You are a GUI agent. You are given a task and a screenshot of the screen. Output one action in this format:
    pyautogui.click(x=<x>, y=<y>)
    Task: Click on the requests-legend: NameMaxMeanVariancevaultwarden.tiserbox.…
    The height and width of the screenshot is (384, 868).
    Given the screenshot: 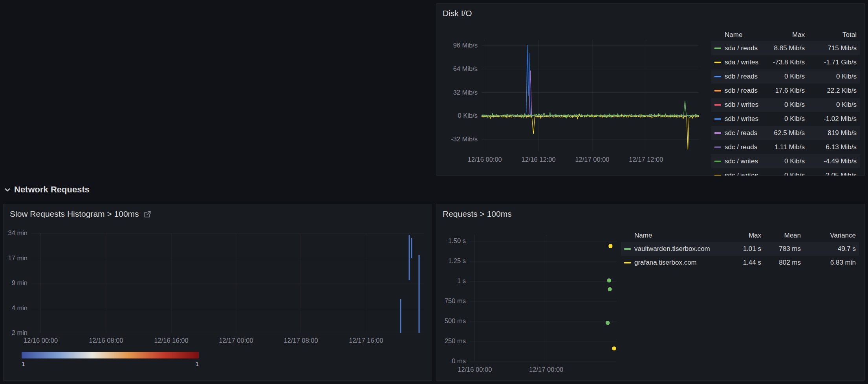 What is the action you would take?
    pyautogui.click(x=740, y=249)
    